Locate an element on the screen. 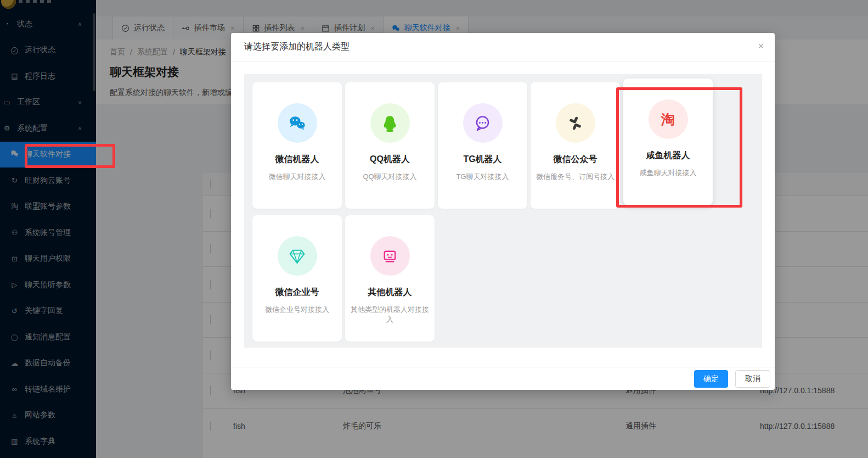 This screenshot has width=868, height=458. card-title: TG机器人 is located at coordinates (483, 159).